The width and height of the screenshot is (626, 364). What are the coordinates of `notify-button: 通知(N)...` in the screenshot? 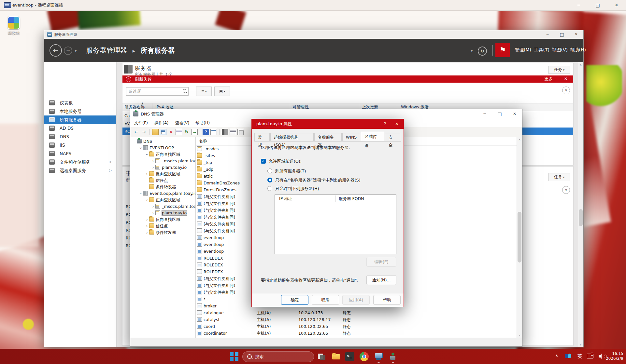 It's located at (381, 280).